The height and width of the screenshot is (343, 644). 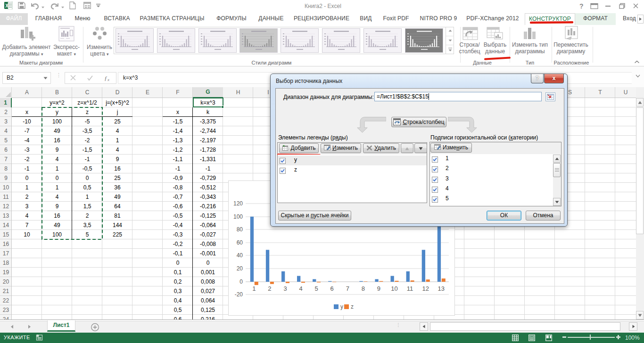 What do you see at coordinates (301, 288) in the screenshot?
I see `svg-text: 4` at bounding box center [301, 288].